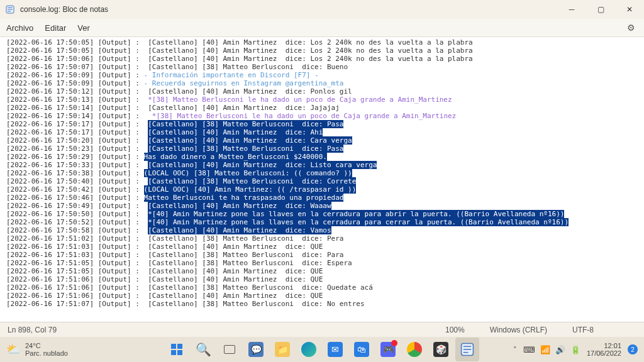 The image size is (644, 362). Describe the element at coordinates (64, 9) in the screenshot. I see `window-title: console.log: Bloc de notas` at that location.